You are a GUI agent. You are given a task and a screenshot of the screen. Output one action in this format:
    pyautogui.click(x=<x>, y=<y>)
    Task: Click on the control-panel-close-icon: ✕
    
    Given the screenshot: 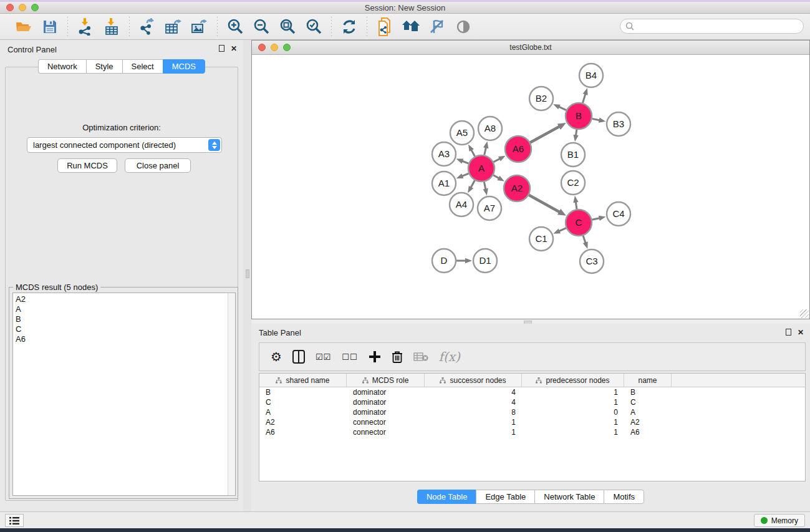 What is the action you would take?
    pyautogui.click(x=234, y=49)
    